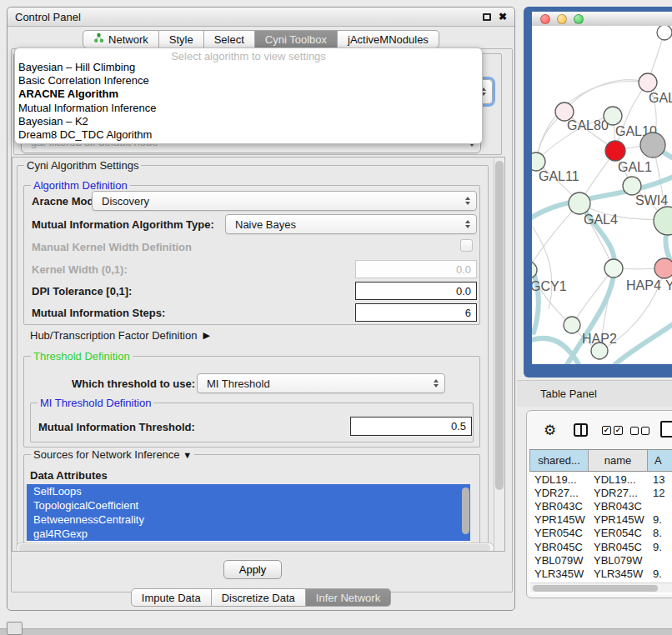  I want to click on aracne-mode-combo: Discovery, so click(284, 201).